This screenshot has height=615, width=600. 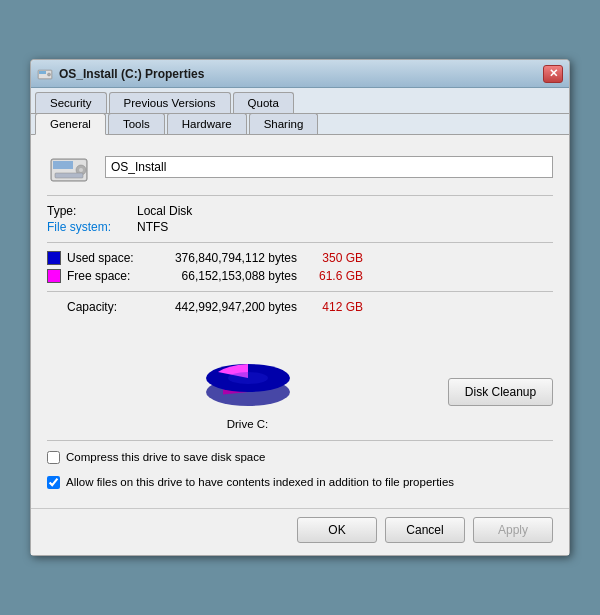 I want to click on type-value: Local Disk, so click(x=164, y=211).